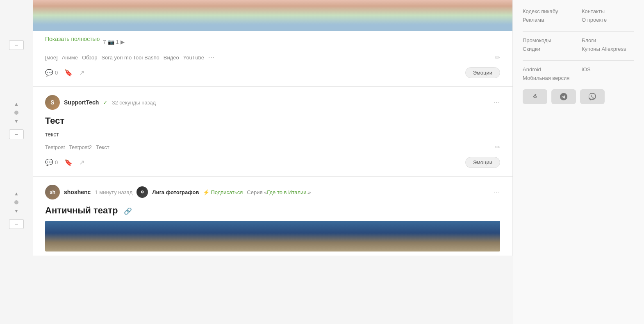  I want to click on post-more-dots-2: ···, so click(497, 102).